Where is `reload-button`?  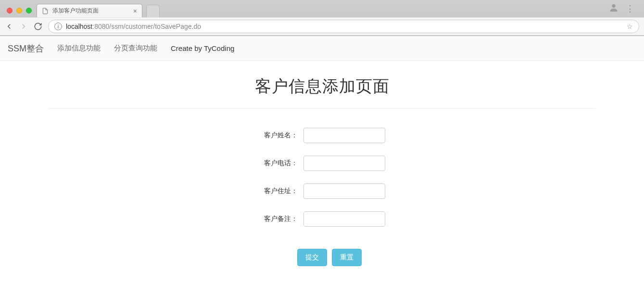
reload-button is located at coordinates (38, 26).